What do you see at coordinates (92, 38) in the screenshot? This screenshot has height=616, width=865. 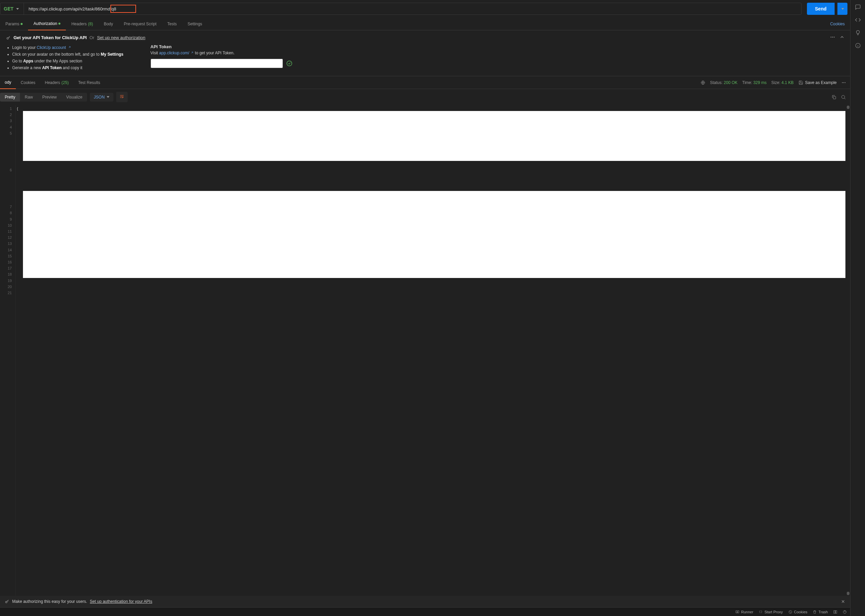 I see `auth-or: Or` at bounding box center [92, 38].